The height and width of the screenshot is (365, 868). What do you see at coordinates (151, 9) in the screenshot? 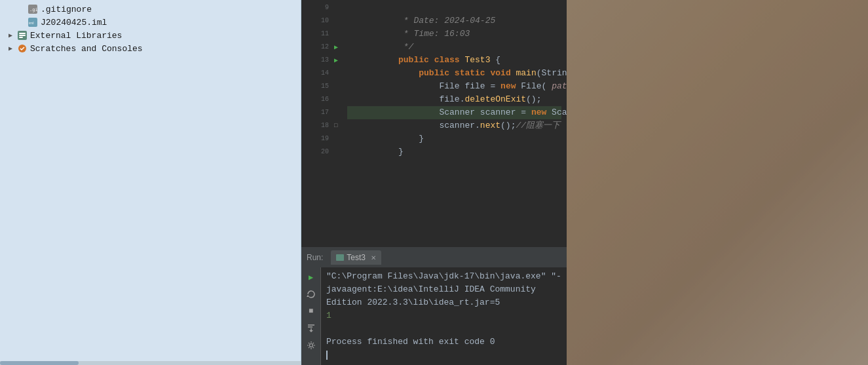
I see `sidebar-item-gitignore: .gi .gitignore` at bounding box center [151, 9].